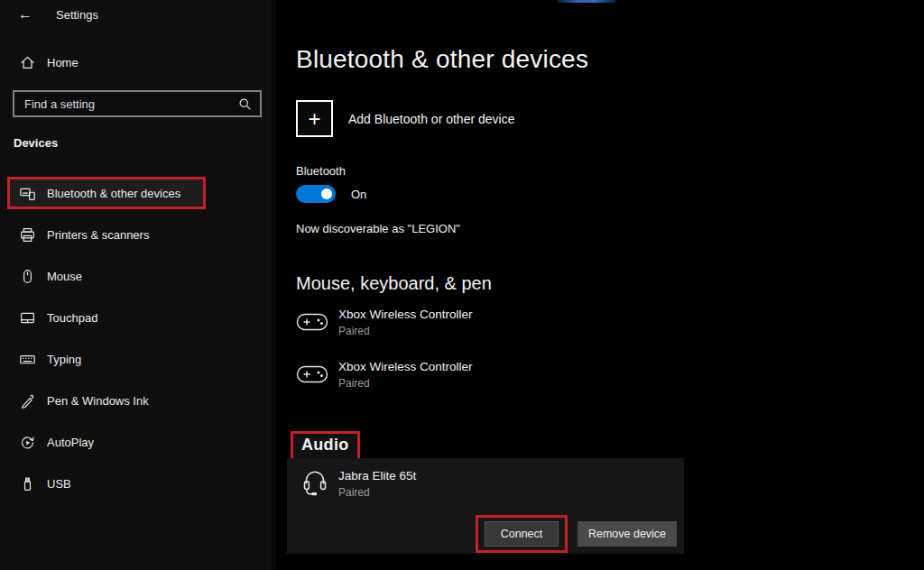 The width and height of the screenshot is (924, 570). What do you see at coordinates (27, 193) in the screenshot?
I see `devices-icon` at bounding box center [27, 193].